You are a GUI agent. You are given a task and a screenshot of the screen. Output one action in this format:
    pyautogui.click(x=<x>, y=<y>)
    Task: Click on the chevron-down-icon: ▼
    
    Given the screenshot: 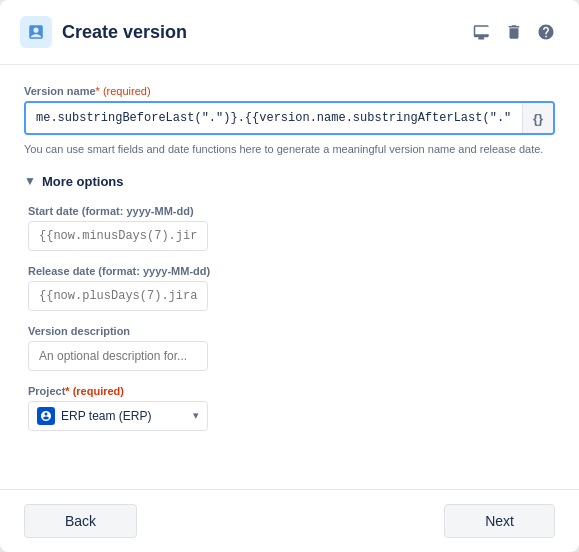 What is the action you would take?
    pyautogui.click(x=30, y=181)
    